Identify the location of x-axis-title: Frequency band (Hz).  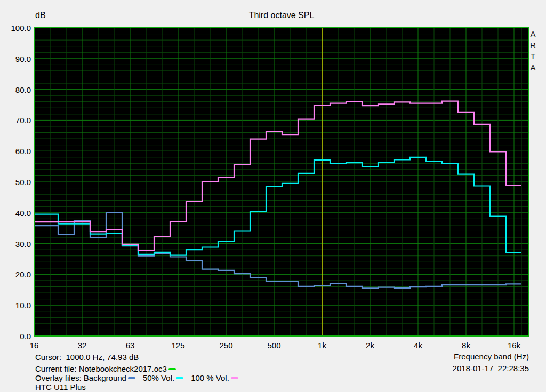
(492, 356).